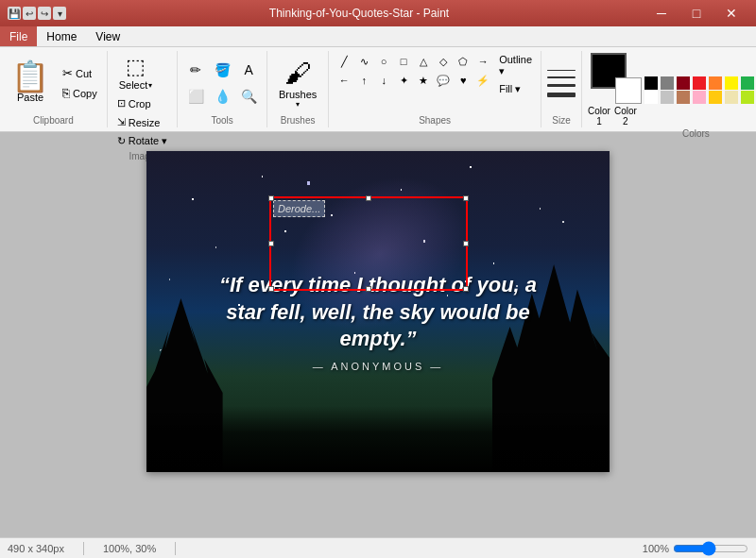 The height and width of the screenshot is (558, 756). Describe the element at coordinates (142, 73) in the screenshot. I see `select-row: ⬚ Select ▾` at that location.